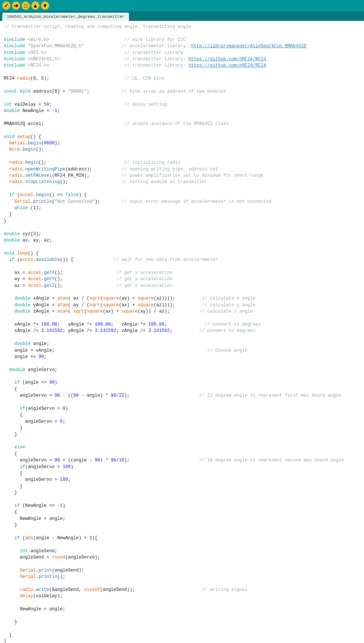 Image resolution: width=364 pixels, height=643 pixels. I want to click on new-button: □, so click(26, 6).